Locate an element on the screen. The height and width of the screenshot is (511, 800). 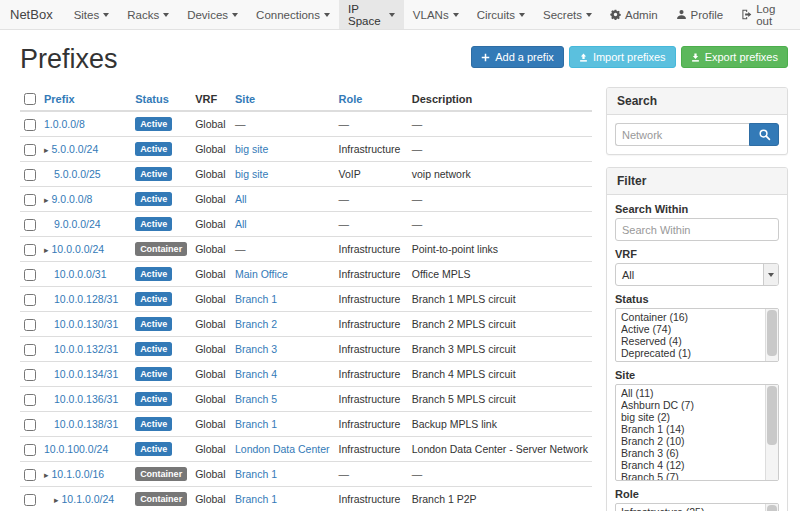
col-header-site: Site is located at coordinates (283, 99).